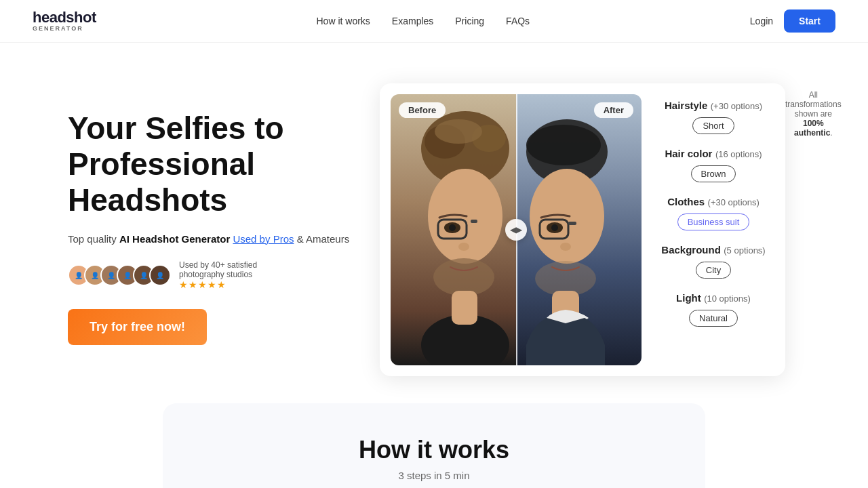 This screenshot has width=868, height=488. What do you see at coordinates (160, 275) in the screenshot?
I see `avatar: 👤` at bounding box center [160, 275].